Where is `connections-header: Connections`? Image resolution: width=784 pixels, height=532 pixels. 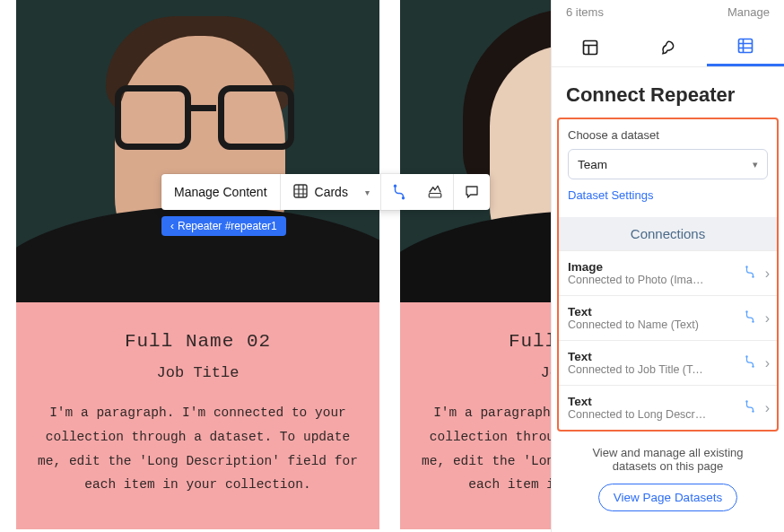 connections-header: Connections is located at coordinates (667, 233).